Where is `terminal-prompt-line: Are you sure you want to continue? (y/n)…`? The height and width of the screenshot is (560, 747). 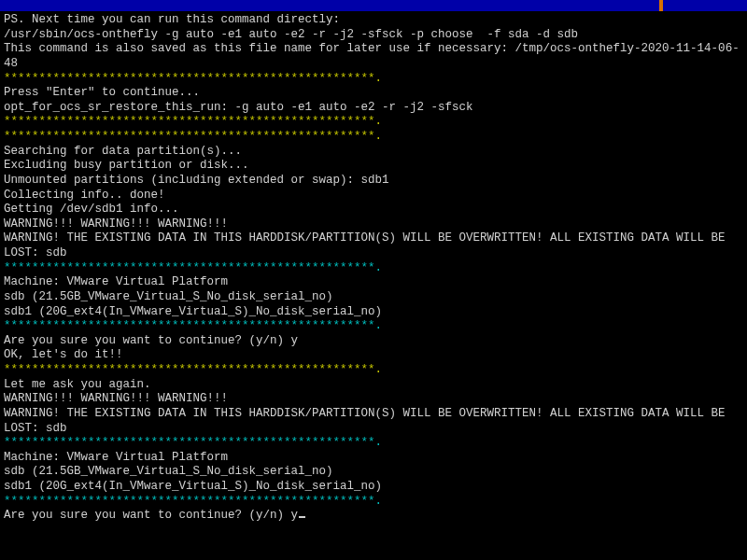
terminal-prompt-line: Are you sure you want to continue? (y/n)… is located at coordinates (374, 516).